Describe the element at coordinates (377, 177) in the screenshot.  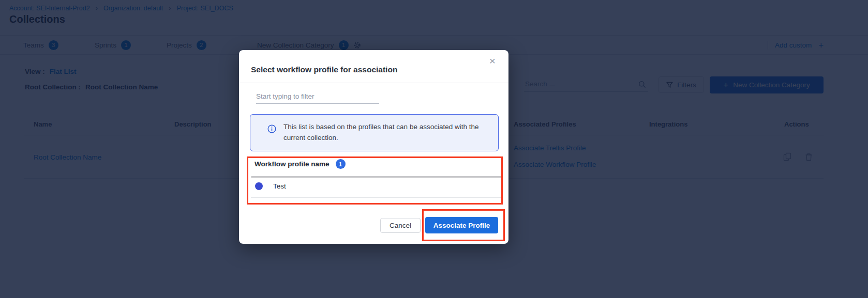
I see `section-divider` at that location.